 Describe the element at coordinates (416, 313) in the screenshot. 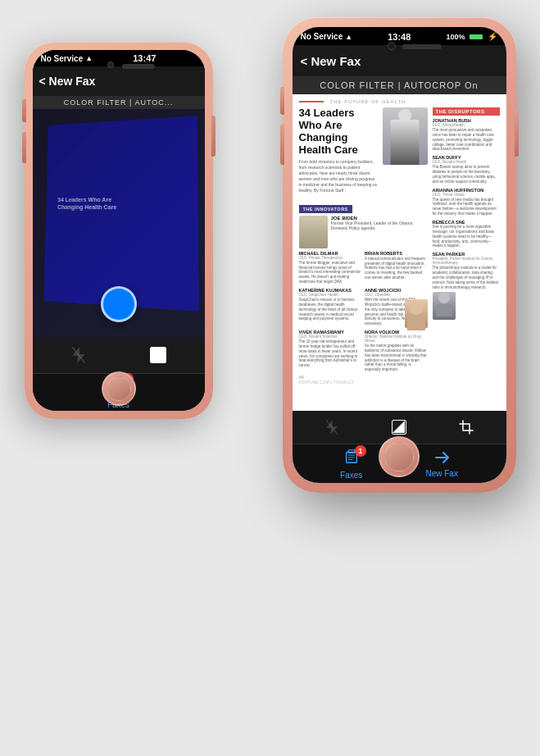

I see `anne-wojcicki-photo` at that location.